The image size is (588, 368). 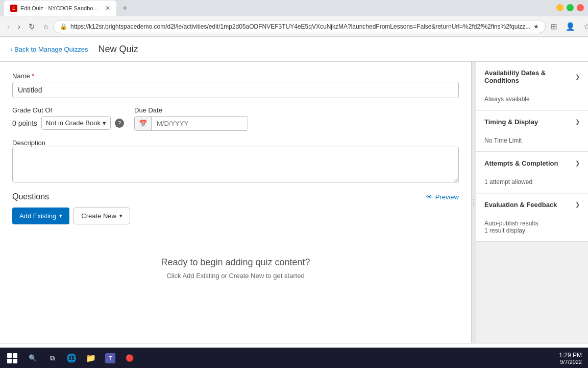 What do you see at coordinates (236, 85) in the screenshot?
I see `name-field-group: Name *` at bounding box center [236, 85].